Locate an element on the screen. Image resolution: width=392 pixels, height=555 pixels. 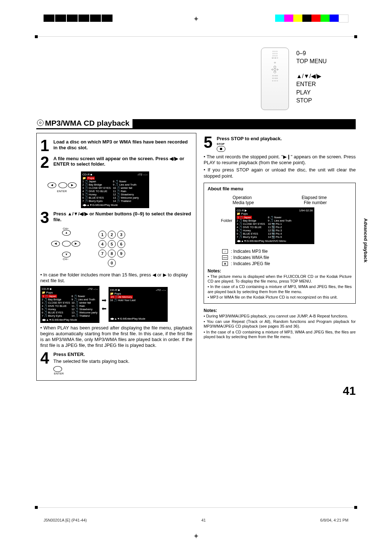
file-menu-screen-a: CD-R ■-/72 --:-- 📁 Pops 1 🎵 Japan 2 🎵 Ba… is located at coordinates (115, 190).